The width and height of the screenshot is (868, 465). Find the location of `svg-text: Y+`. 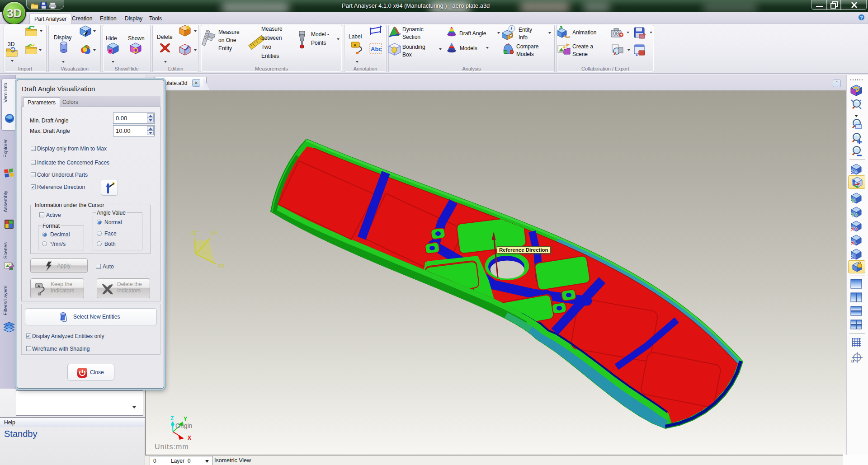

svg-text: Y+ is located at coordinates (854, 215).